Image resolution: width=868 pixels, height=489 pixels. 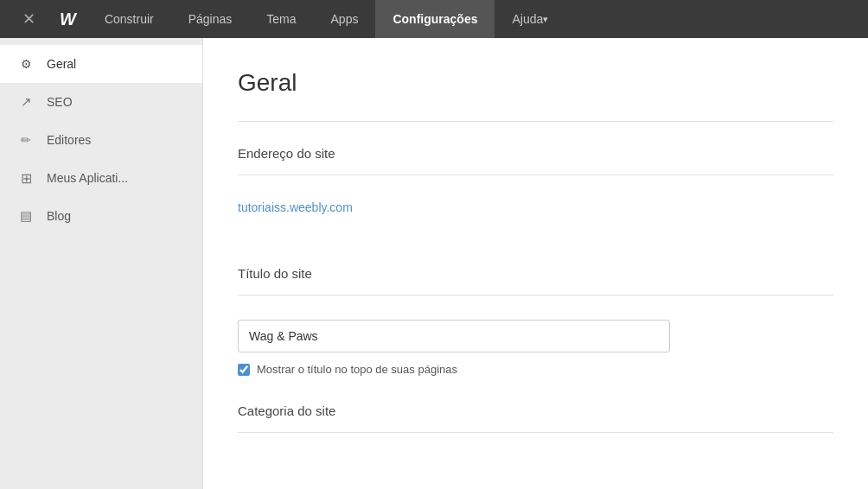 What do you see at coordinates (101, 140) in the screenshot?
I see `sidebar-item-editores: ✏ Editores` at bounding box center [101, 140].